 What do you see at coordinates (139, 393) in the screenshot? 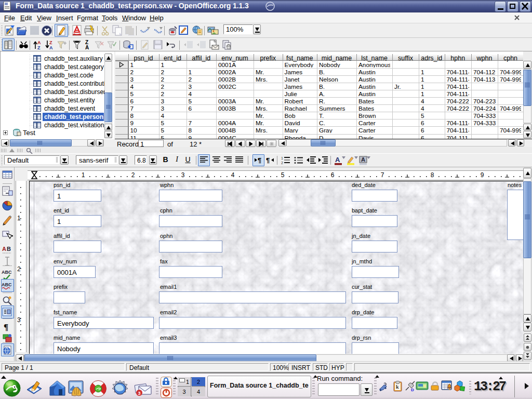
I see `svg-text: 3` at bounding box center [139, 393].